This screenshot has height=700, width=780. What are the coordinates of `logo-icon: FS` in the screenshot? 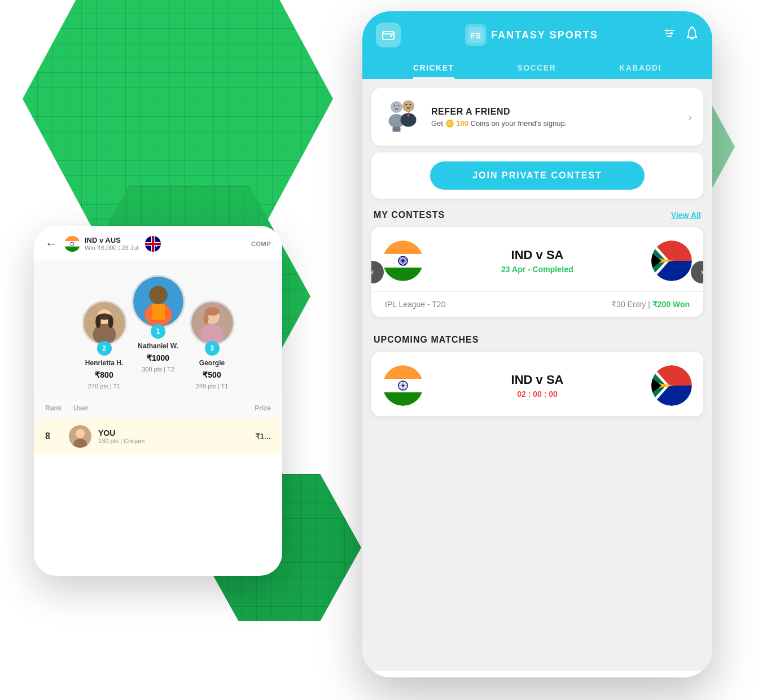 It's located at (476, 35).